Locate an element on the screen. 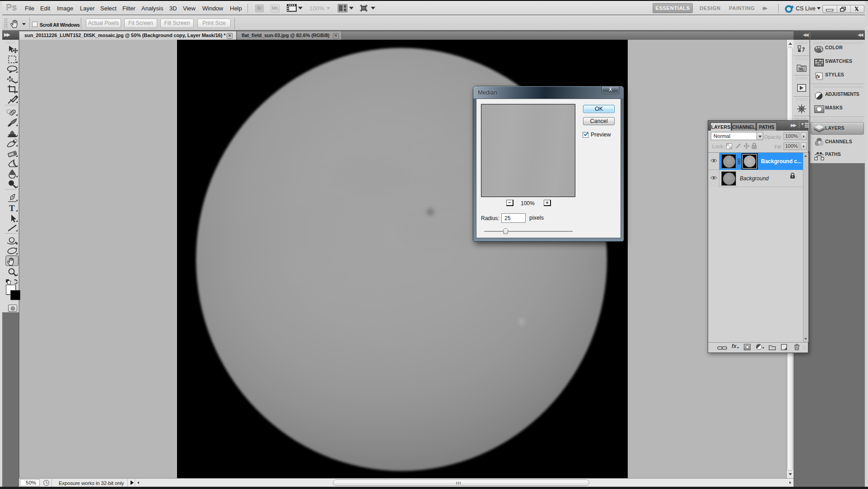  svg-text: Mb is located at coordinates (802, 69).